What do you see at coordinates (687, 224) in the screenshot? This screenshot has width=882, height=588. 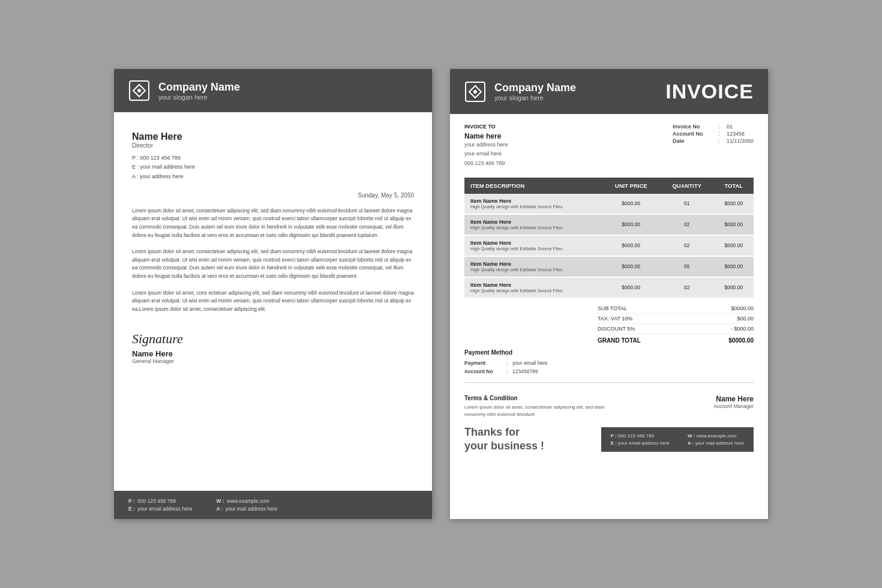 I see `item-qty-1: 02` at bounding box center [687, 224].